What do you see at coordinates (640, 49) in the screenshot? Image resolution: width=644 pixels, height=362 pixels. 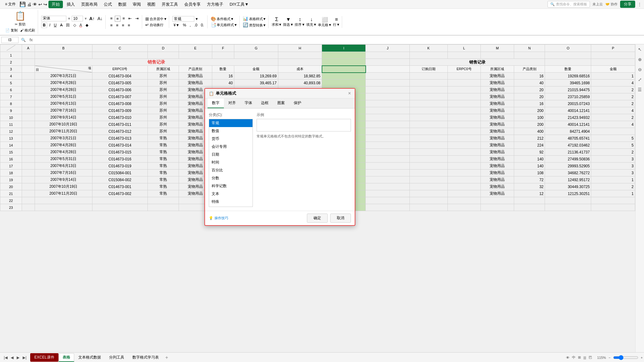 I see `cursor-icon: ↖` at bounding box center [640, 49].